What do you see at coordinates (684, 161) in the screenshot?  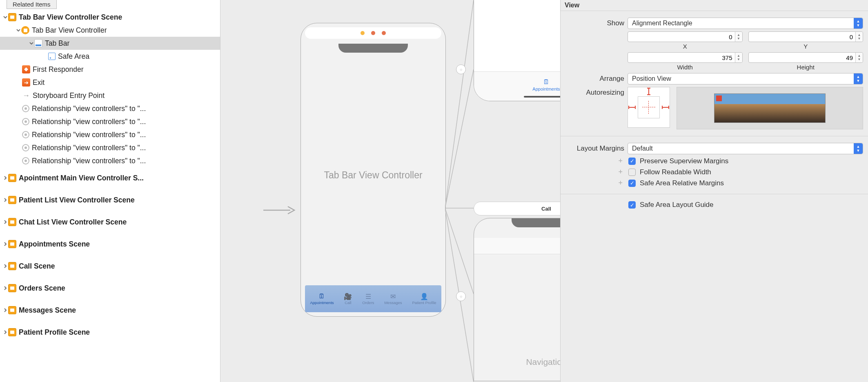 I see `checkbox-label: Preserve Superview Margins` at bounding box center [684, 161].